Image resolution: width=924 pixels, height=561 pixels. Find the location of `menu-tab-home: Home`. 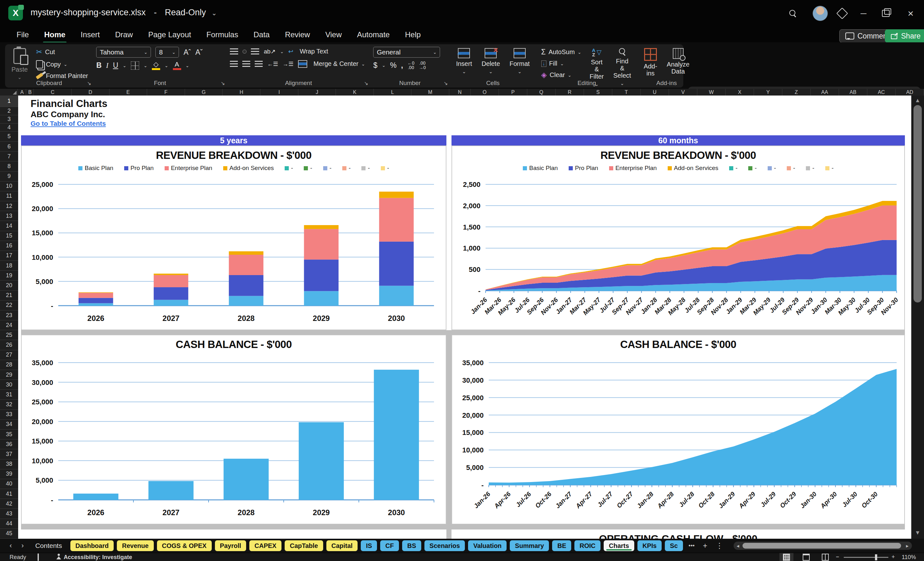

menu-tab-home: Home is located at coordinates (55, 34).